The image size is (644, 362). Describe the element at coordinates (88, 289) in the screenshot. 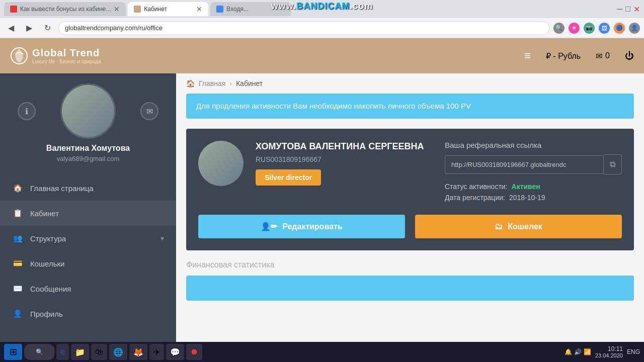

I see `sidebar-item-messages: ✉️ Сообщения` at that location.